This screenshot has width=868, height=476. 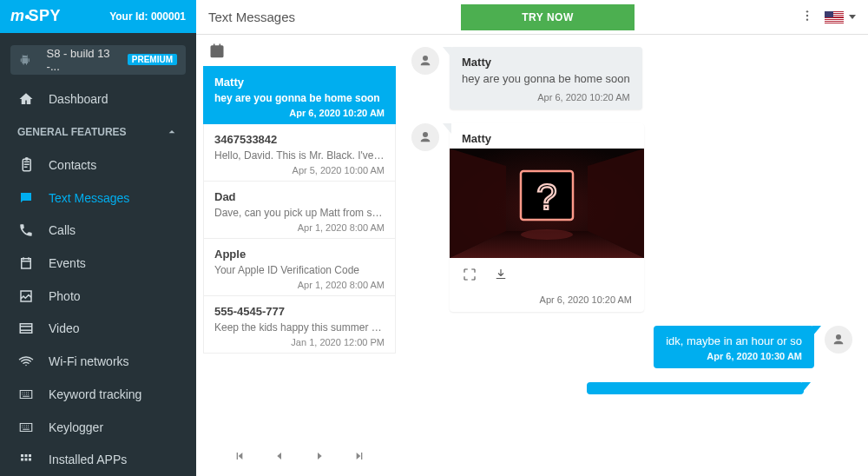 I want to click on sidebar-header: mSPY Your Id: 000001, so click(x=98, y=17).